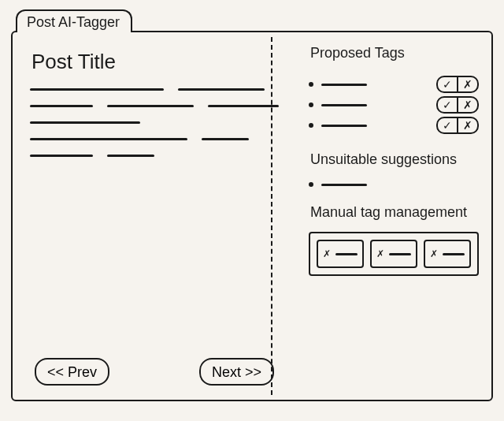 Image resolution: width=504 pixels, height=421 pixels. Describe the element at coordinates (395, 54) in the screenshot. I see `proposed-tags-heading: Proposed Tags` at that location.